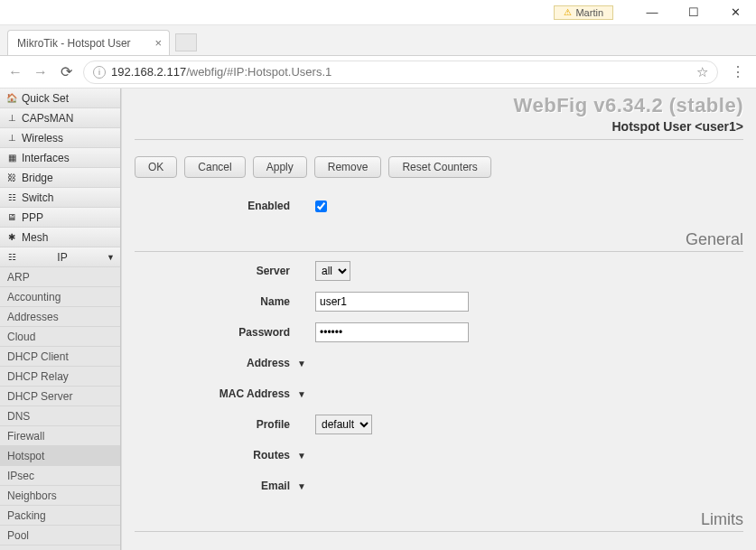  I want to click on close-tab-icon: ×, so click(158, 43).